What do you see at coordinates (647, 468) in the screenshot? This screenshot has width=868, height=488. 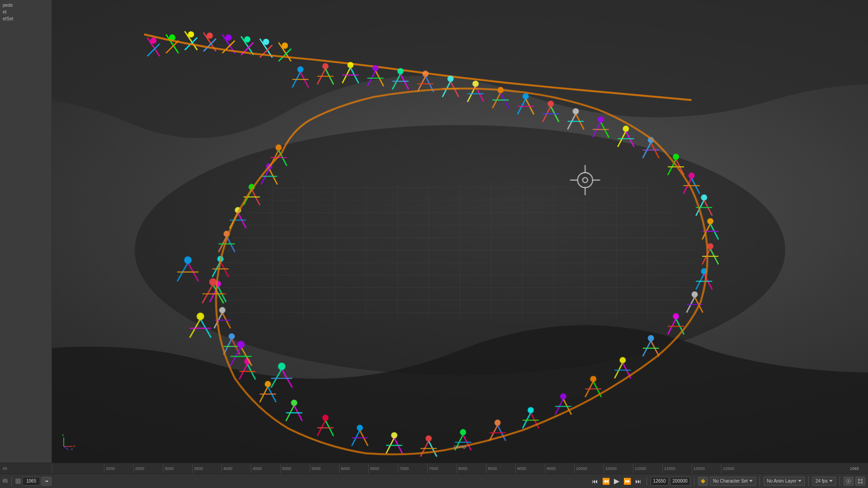 I see `timeline-tick-11000: 11000` at bounding box center [647, 468].